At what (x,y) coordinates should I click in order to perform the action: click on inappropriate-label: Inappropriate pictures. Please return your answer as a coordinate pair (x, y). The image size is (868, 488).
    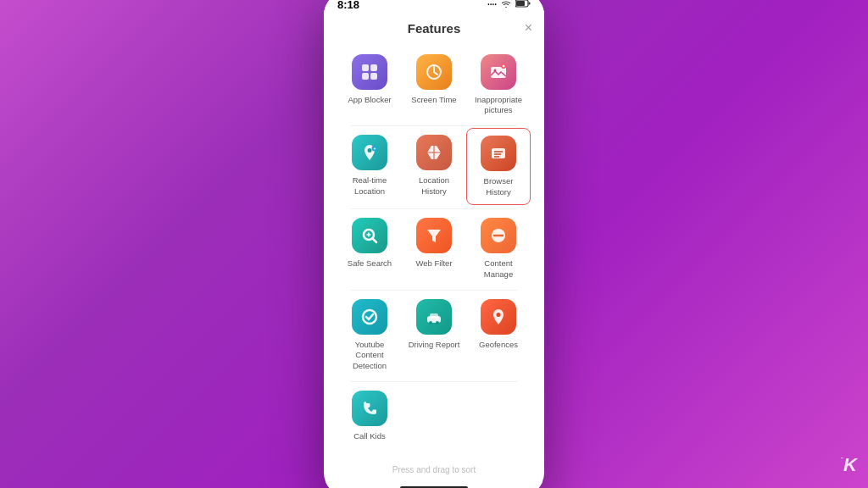
    Looking at the image, I should click on (498, 105).